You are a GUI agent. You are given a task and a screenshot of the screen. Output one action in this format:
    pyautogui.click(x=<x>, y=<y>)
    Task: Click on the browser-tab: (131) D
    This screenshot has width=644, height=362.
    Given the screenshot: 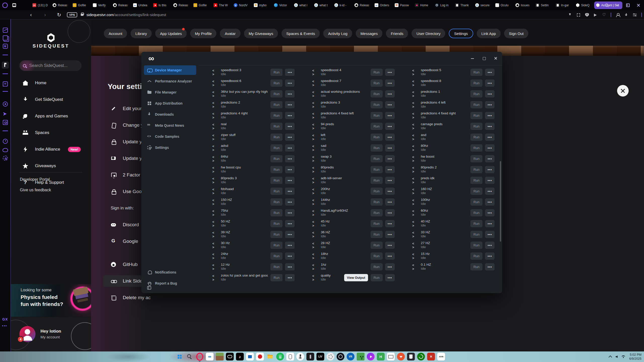 What is the action you would take?
    pyautogui.click(x=41, y=5)
    